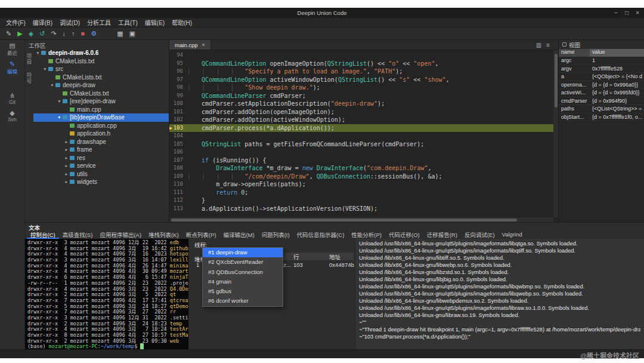  What do you see at coordinates (178, 72) in the screenshot?
I see `gutter-96: 96` at bounding box center [178, 72].